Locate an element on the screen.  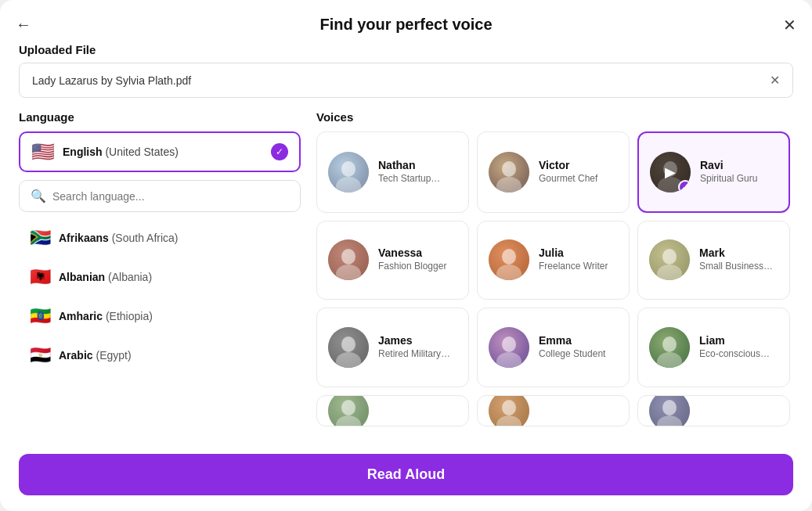
voice-info-vanessa: Vanessa Fashion Blogger is located at coordinates (412, 260).